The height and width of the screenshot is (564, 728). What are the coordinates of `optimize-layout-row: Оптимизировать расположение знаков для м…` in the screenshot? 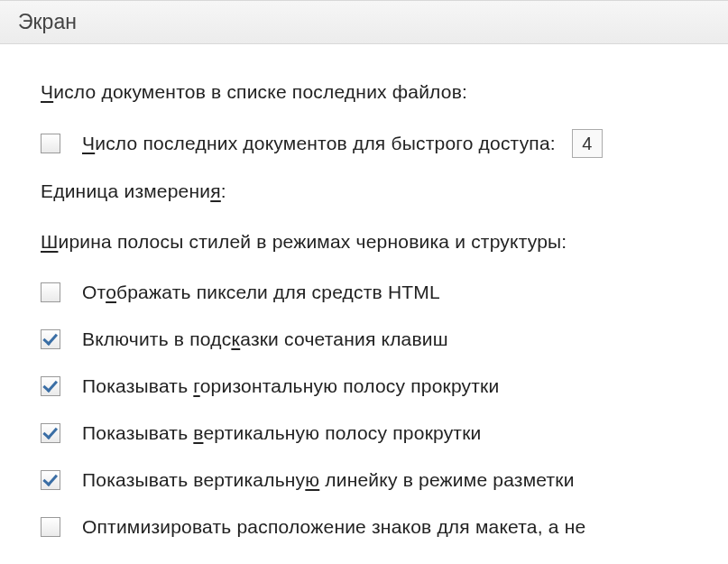 It's located at (364, 527).